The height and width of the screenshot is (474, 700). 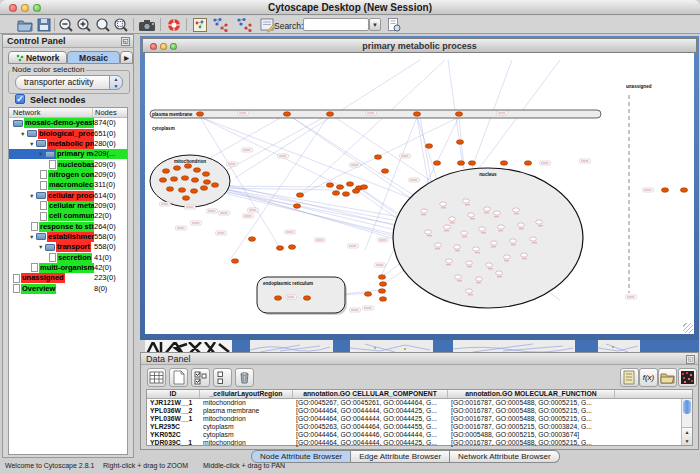 What do you see at coordinates (174, 25) in the screenshot?
I see `help-icon` at bounding box center [174, 25].